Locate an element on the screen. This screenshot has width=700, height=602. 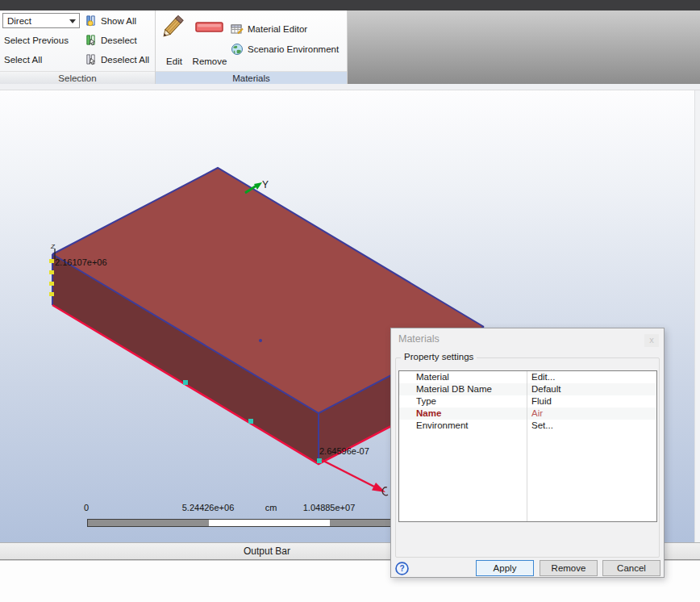
help-icon: ? is located at coordinates (402, 568).